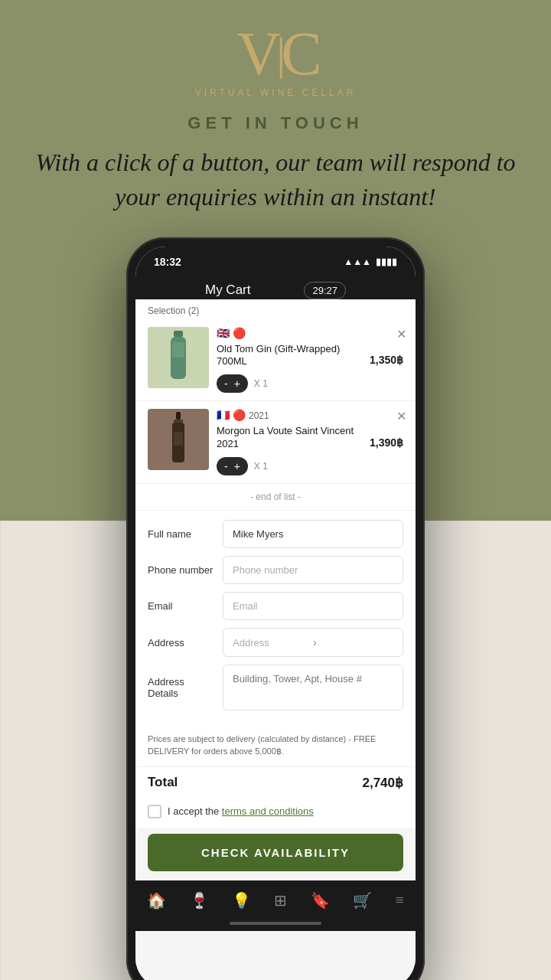 This screenshot has height=980, width=551. I want to click on total-amount: 2,740฿, so click(383, 782).